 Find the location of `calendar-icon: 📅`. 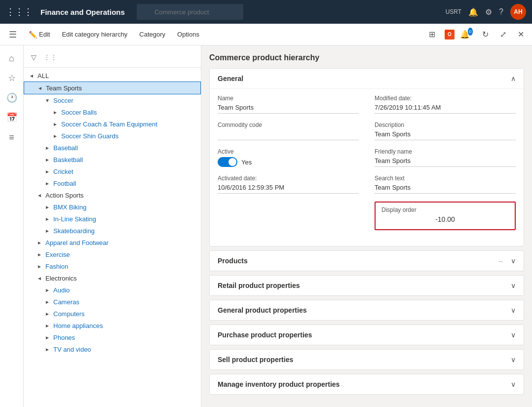

calendar-icon: 📅 is located at coordinates (12, 118).